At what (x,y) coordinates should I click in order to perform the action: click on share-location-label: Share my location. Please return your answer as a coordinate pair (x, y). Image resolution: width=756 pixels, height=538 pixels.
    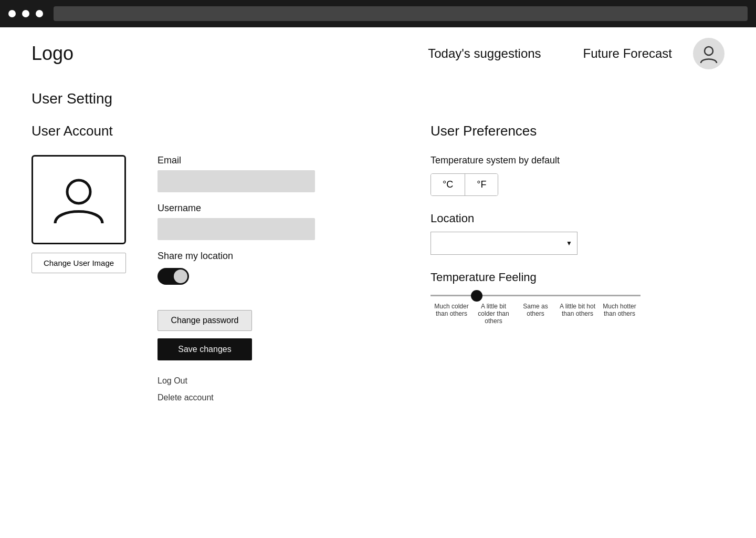
    Looking at the image, I should click on (278, 256).